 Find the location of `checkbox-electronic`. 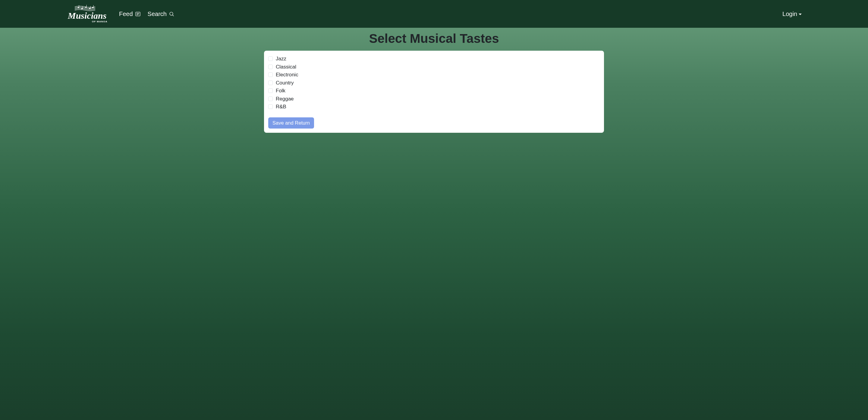

checkbox-electronic is located at coordinates (270, 75).